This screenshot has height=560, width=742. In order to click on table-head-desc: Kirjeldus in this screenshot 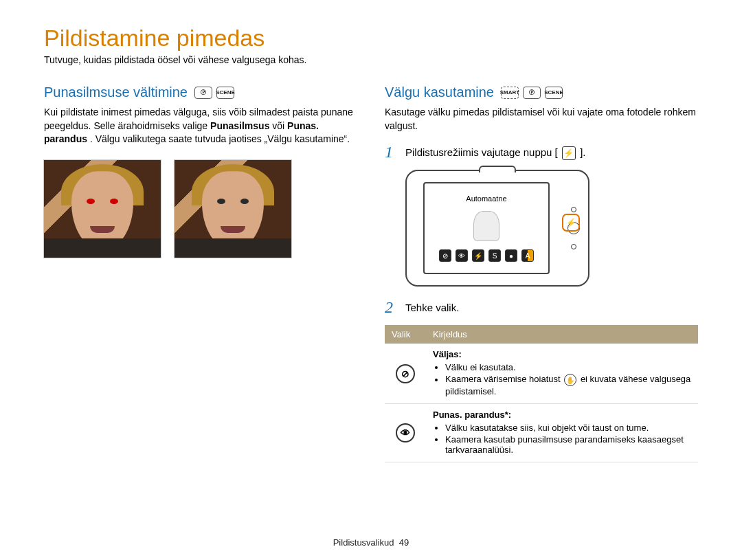, I will do `click(562, 334)`.